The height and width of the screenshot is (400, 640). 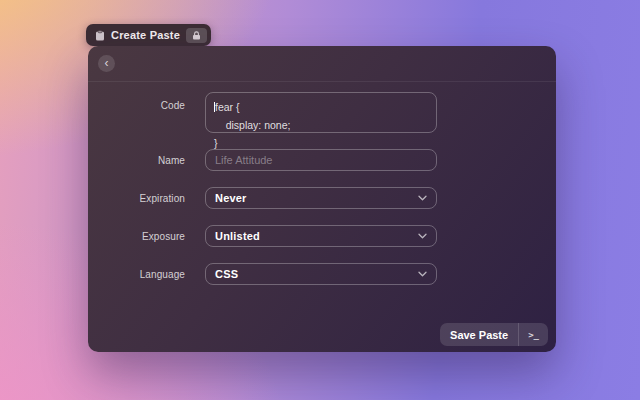 What do you see at coordinates (494, 334) in the screenshot?
I see `window-footer: Save Paste >_` at bounding box center [494, 334].